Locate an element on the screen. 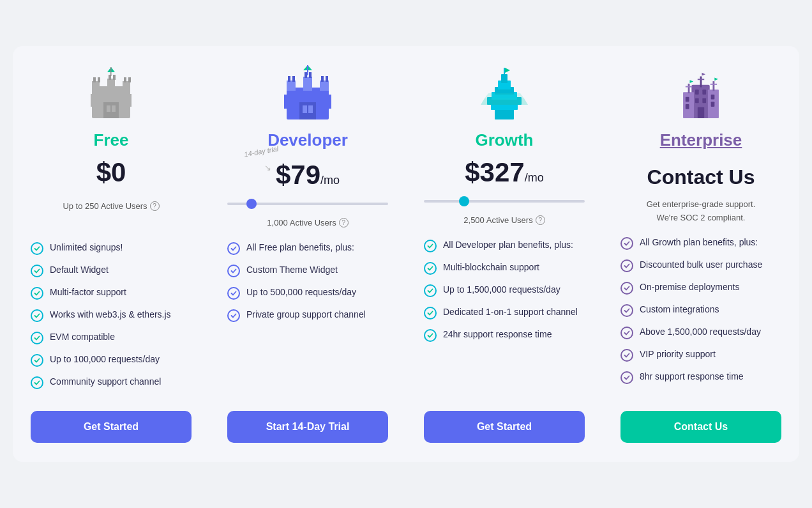 The height and width of the screenshot is (508, 812). growth-feature-3: Dedicated 1-on-1 support channel is located at coordinates (504, 313).